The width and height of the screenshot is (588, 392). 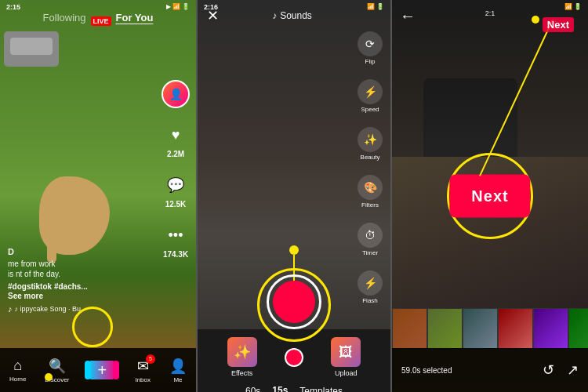 I want to click on flip-control: ⟳ Flip, so click(x=370, y=49).